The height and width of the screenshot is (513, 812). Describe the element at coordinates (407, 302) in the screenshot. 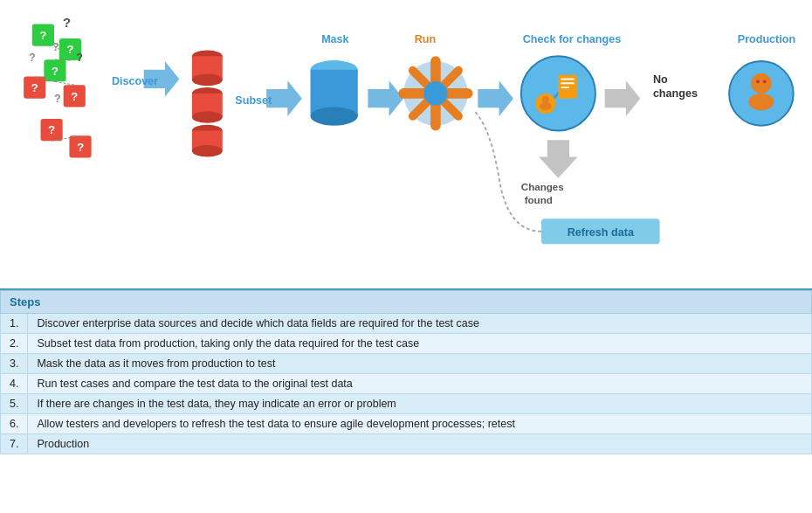

I see `steps-header: Steps` at that location.